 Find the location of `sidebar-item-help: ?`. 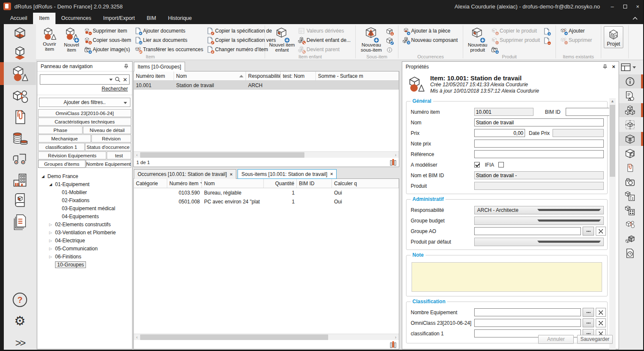

sidebar-item-help: ? is located at coordinates (20, 300).